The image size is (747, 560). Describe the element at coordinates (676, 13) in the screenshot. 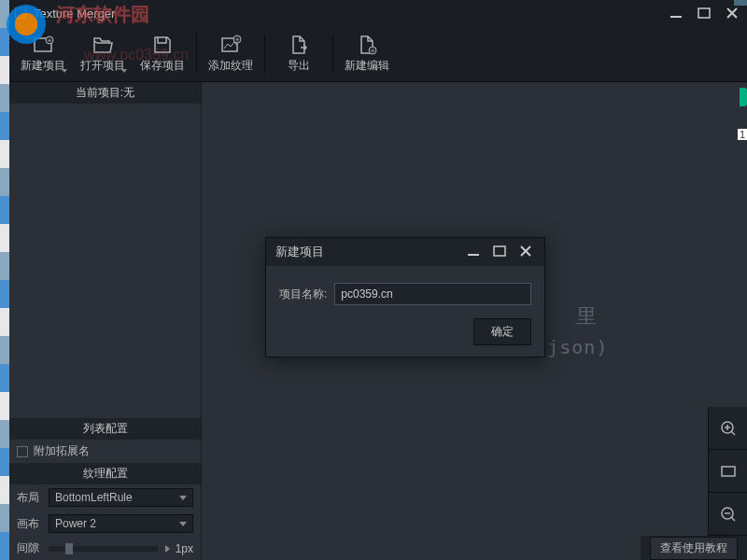

I see `minimize-button` at that location.